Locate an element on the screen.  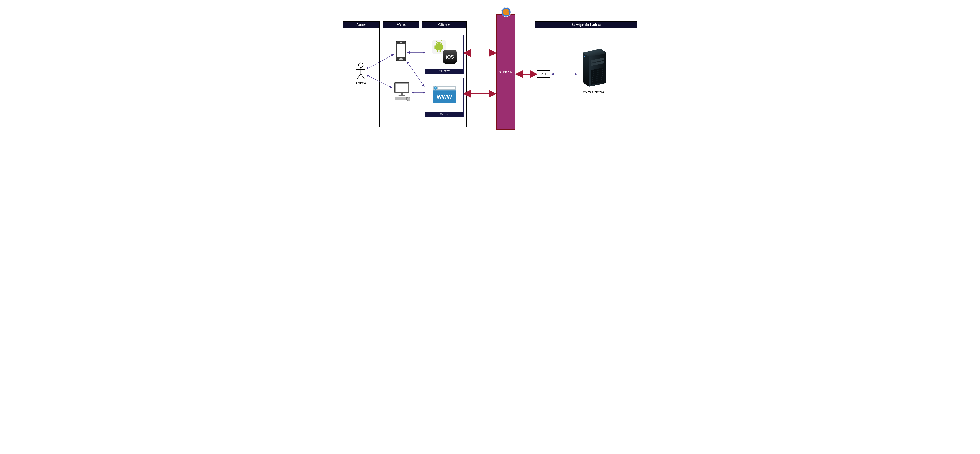
desktop-icon is located at coordinates (402, 91).